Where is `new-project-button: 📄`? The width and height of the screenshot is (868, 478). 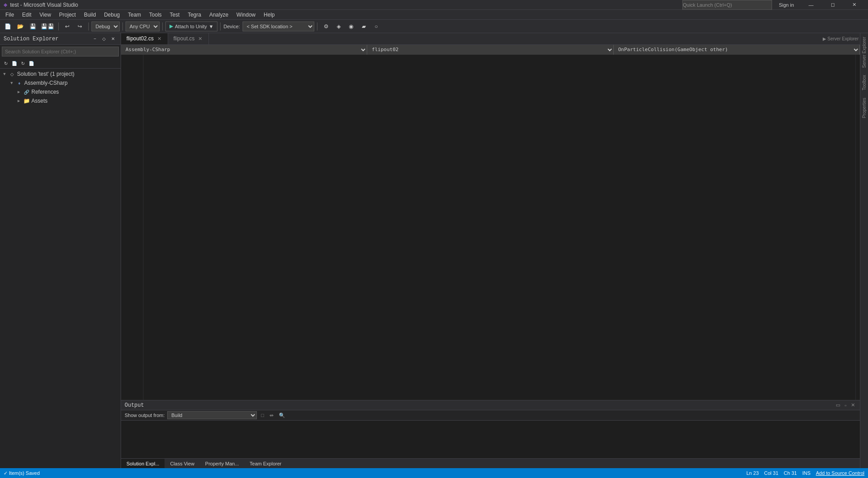 new-project-button: 📄 is located at coordinates (8, 26).